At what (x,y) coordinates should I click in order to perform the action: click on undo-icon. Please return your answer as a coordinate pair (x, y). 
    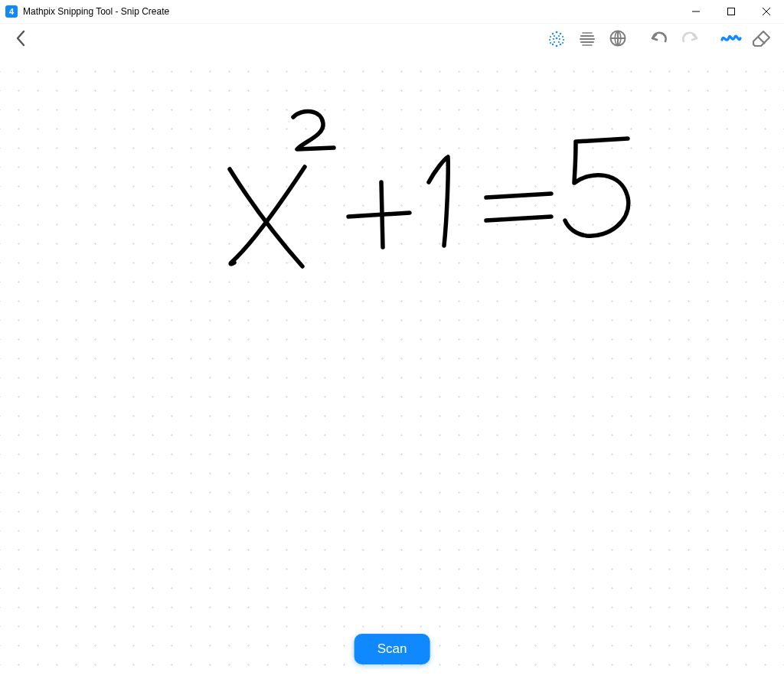
    Looking at the image, I should click on (659, 40).